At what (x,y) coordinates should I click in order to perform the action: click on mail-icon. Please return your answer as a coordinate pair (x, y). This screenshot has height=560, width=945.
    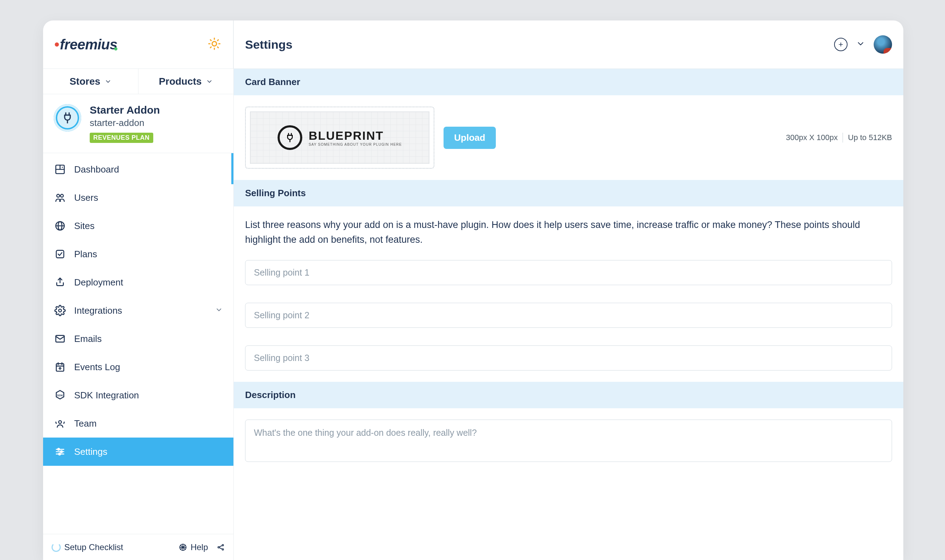
    Looking at the image, I should click on (60, 339).